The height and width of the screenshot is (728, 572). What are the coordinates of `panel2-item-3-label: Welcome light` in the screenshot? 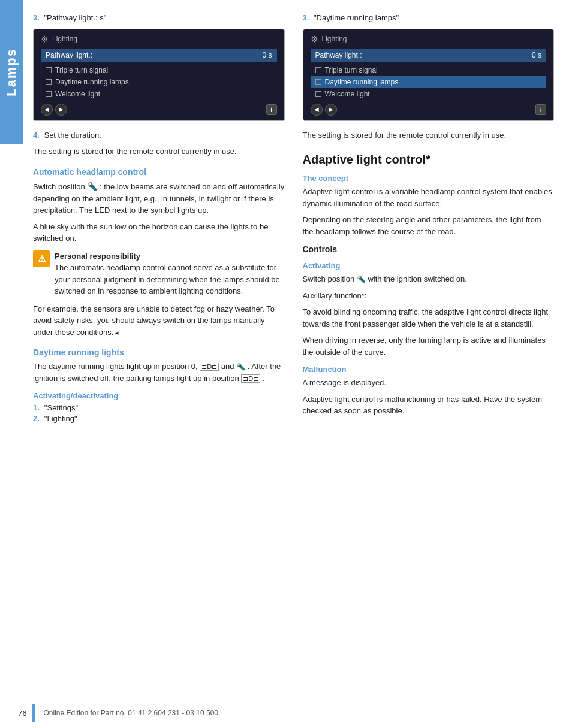 It's located at (348, 94).